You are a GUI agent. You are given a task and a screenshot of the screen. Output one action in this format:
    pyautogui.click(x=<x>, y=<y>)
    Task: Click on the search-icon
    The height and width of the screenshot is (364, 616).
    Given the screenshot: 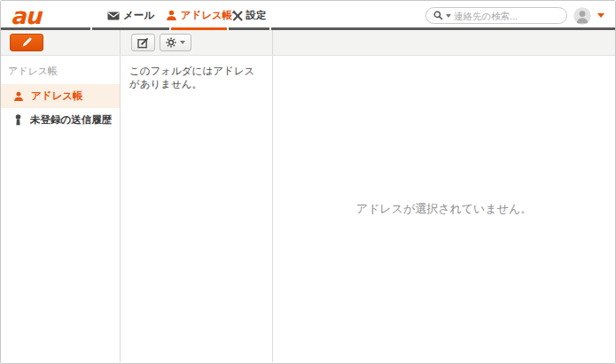 What is the action you would take?
    pyautogui.click(x=438, y=16)
    